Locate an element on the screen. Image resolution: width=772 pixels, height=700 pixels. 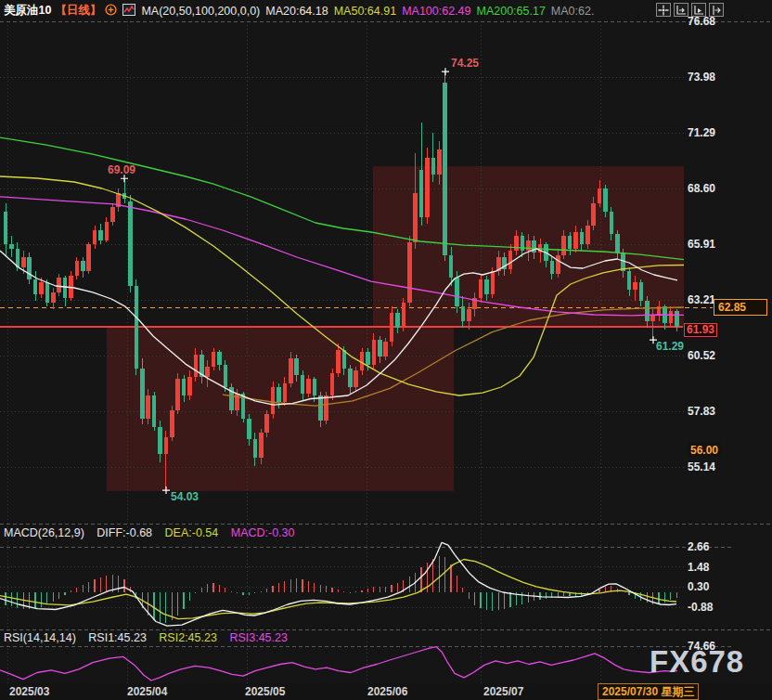
chart-logo-icon is located at coordinates (129, 11).